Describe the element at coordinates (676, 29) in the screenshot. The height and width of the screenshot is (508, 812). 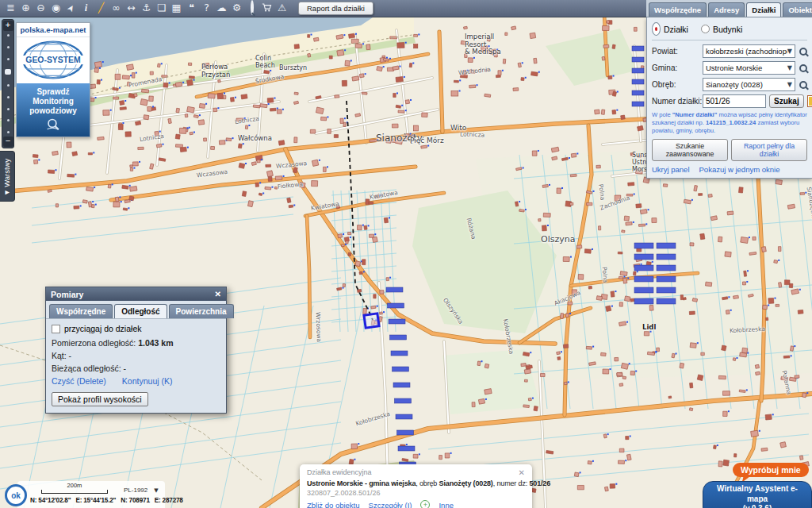
I see `radio-dzialki-label: Działki` at that location.